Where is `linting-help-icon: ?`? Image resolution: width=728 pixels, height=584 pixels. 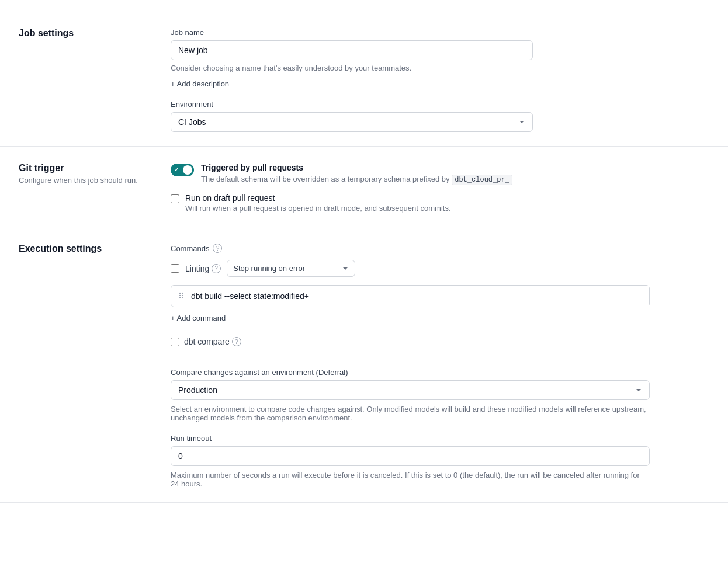
linting-help-icon: ? is located at coordinates (216, 269).